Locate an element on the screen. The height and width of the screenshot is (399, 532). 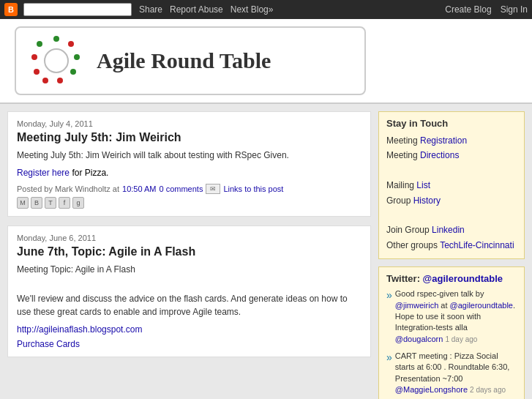
tweet-1-text: Good rspec-given talk by @jimweirich at … is located at coordinates (456, 316).